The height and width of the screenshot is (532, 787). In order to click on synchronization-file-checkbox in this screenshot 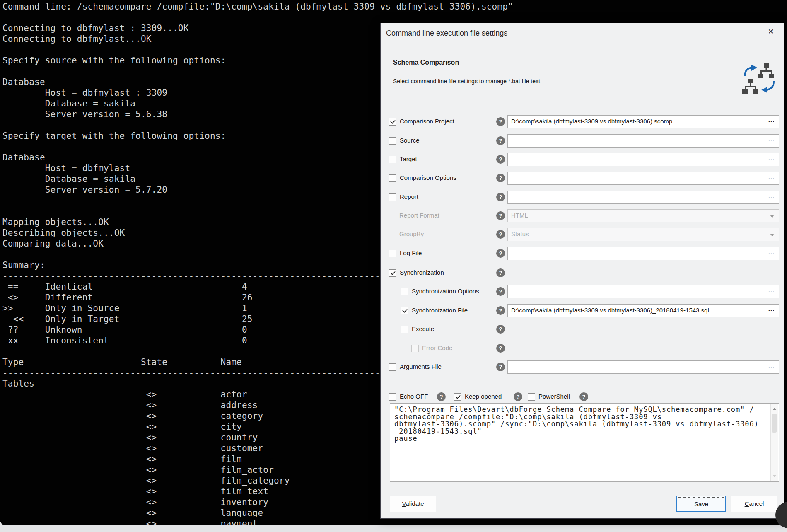, I will do `click(405, 311)`.